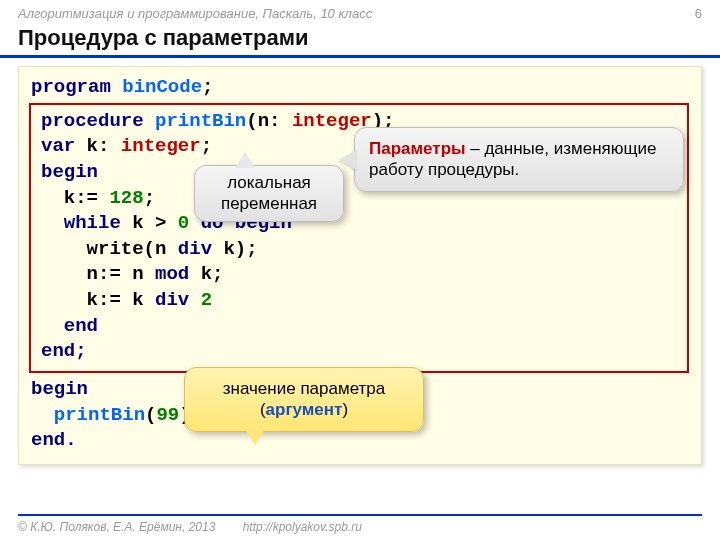  What do you see at coordinates (304, 400) in the screenshot?
I see `callout-argument: значение параметра (аргумент)` at bounding box center [304, 400].